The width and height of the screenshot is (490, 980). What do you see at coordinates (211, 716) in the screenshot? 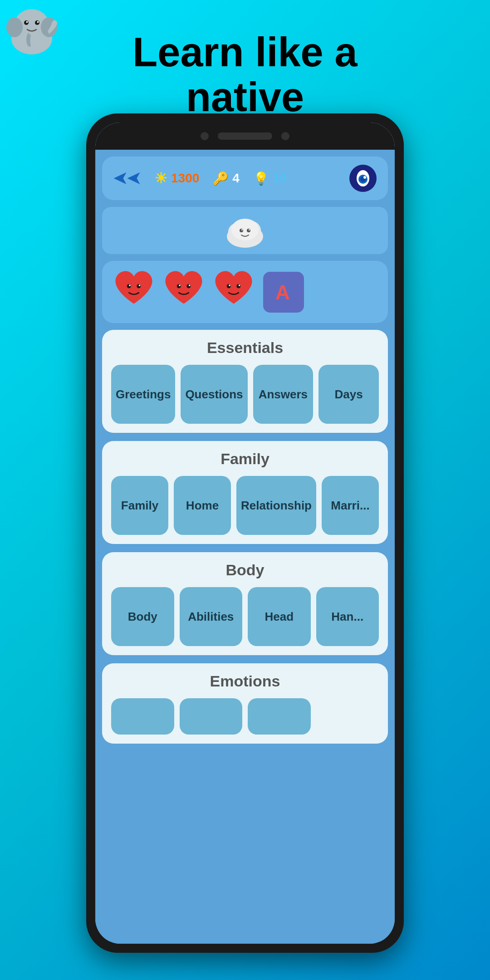
I see `card-feelings` at bounding box center [211, 716].